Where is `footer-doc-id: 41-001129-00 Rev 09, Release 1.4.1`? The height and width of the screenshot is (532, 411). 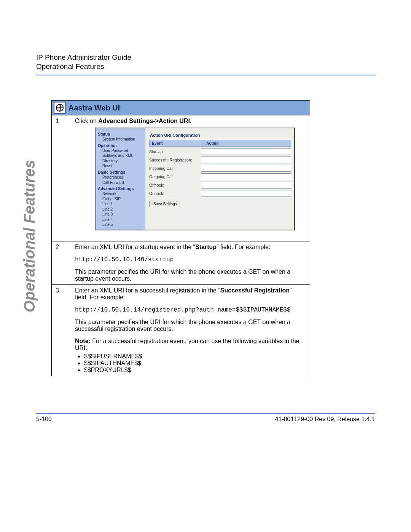
footer-doc-id: 41-001129-00 Rev 09, Release 1.4.1 is located at coordinates (325, 419).